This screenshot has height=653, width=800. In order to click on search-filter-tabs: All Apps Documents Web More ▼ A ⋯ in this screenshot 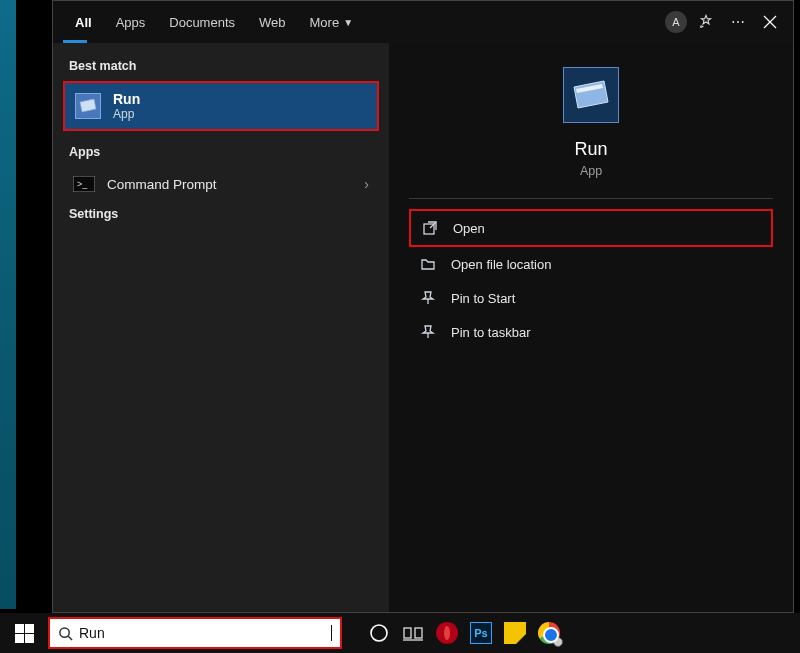, I will do `click(423, 22)`.